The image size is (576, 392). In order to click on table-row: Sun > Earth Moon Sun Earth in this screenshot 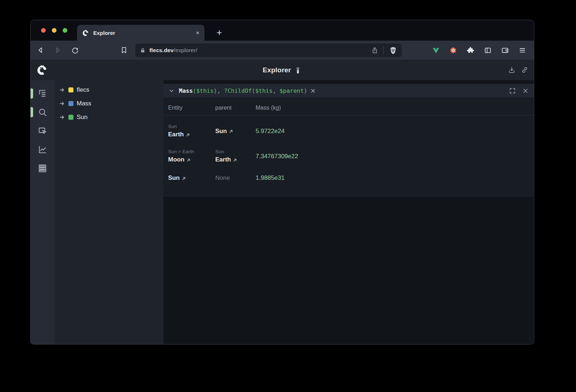, I will do `click(351, 156)`.